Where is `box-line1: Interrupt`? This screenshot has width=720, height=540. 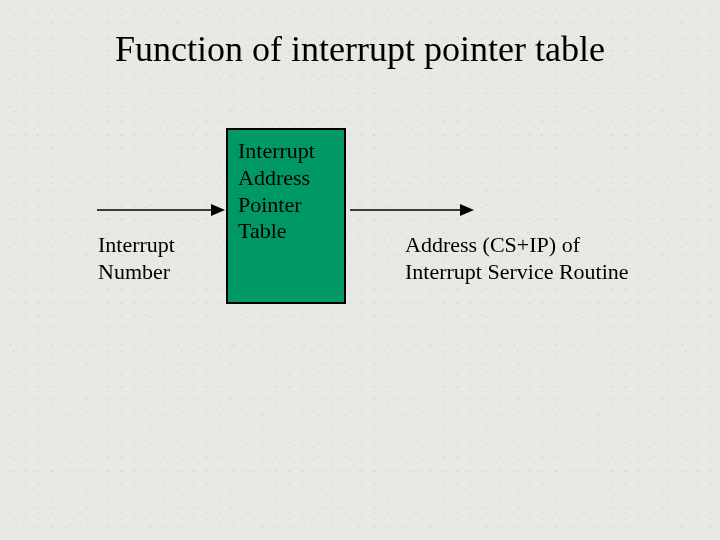 box-line1: Interrupt is located at coordinates (286, 152).